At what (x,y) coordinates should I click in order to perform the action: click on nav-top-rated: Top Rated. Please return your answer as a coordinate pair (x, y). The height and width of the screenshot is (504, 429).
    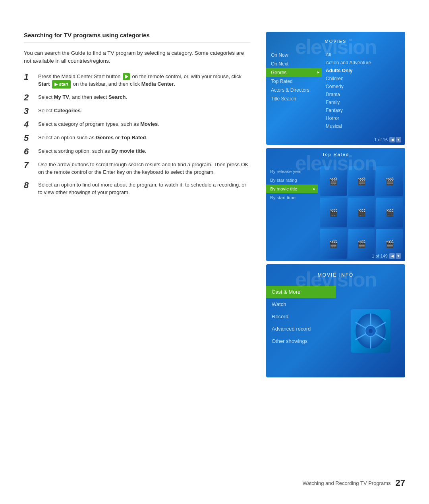
    Looking at the image, I should click on (294, 81).